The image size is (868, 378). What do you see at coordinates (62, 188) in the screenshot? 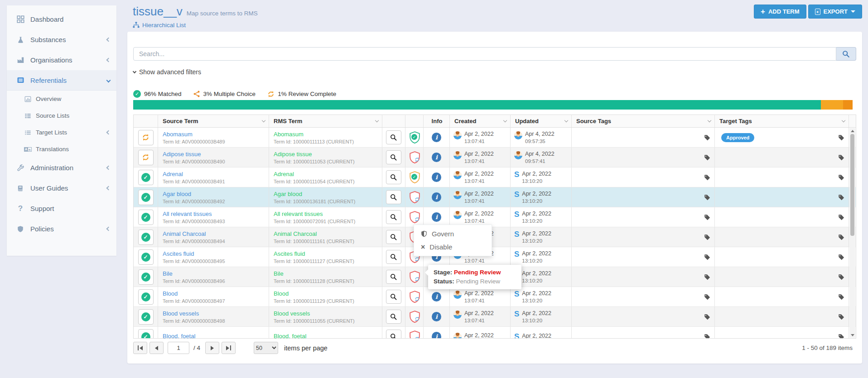
I see `sidebar-item-user-guides: User Guides` at bounding box center [62, 188].